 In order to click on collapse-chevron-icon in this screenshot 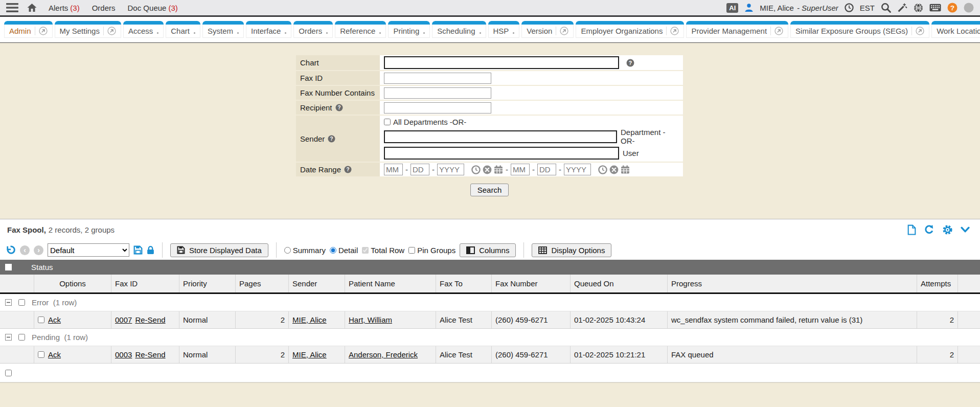, I will do `click(965, 230)`.